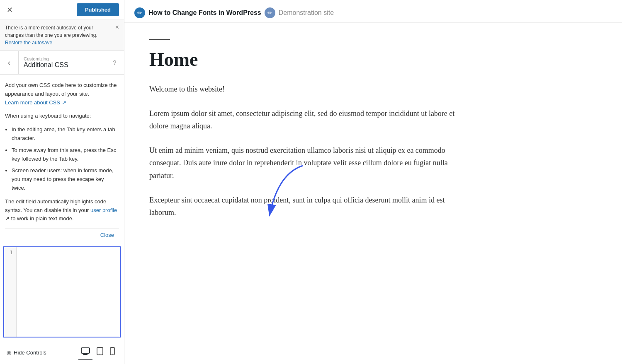 This screenshot has width=622, height=364. What do you see at coordinates (9, 63) in the screenshot?
I see `back-icon: ‹` at bounding box center [9, 63].